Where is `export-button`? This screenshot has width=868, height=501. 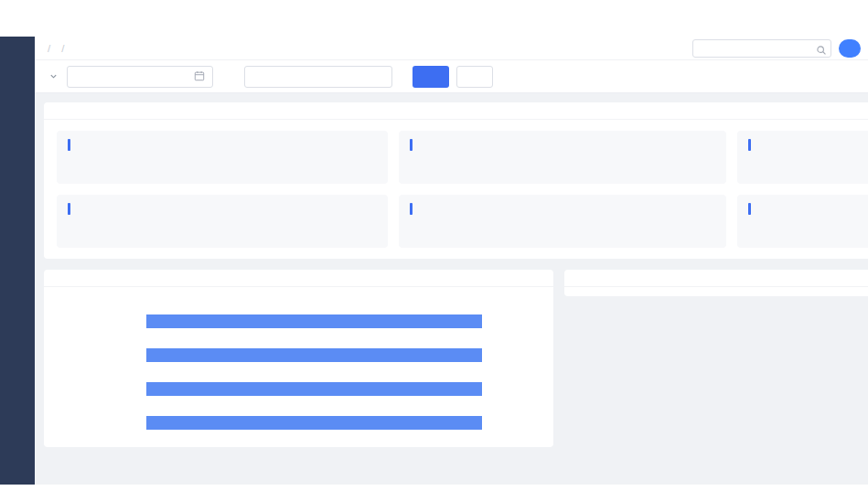
export-button is located at coordinates (475, 77).